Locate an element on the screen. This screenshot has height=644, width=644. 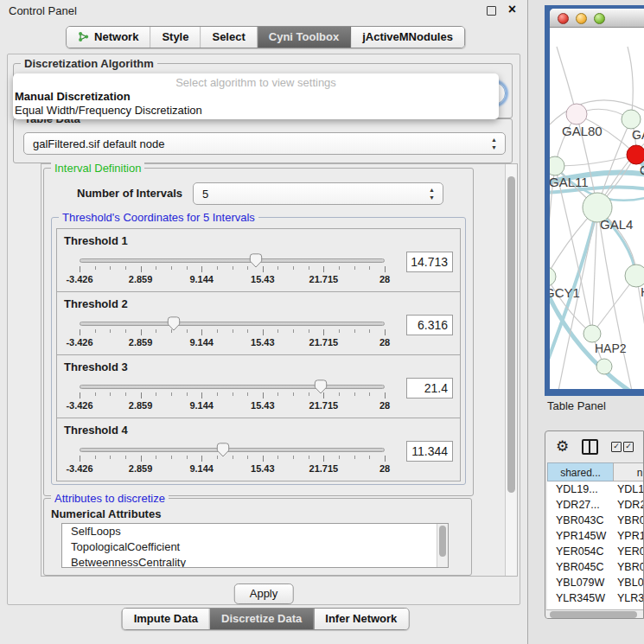
vertical-scrollbar is located at coordinates (511, 370).